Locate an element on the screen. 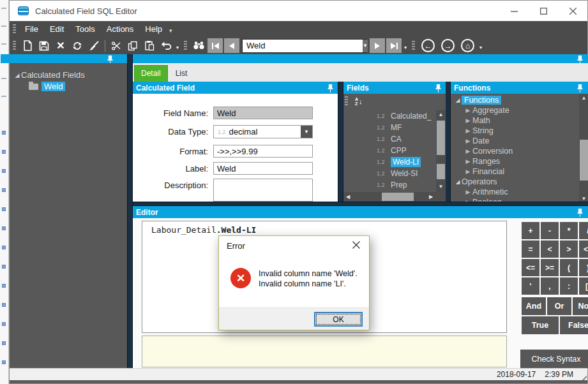  op-openparen-button: ( is located at coordinates (569, 268).